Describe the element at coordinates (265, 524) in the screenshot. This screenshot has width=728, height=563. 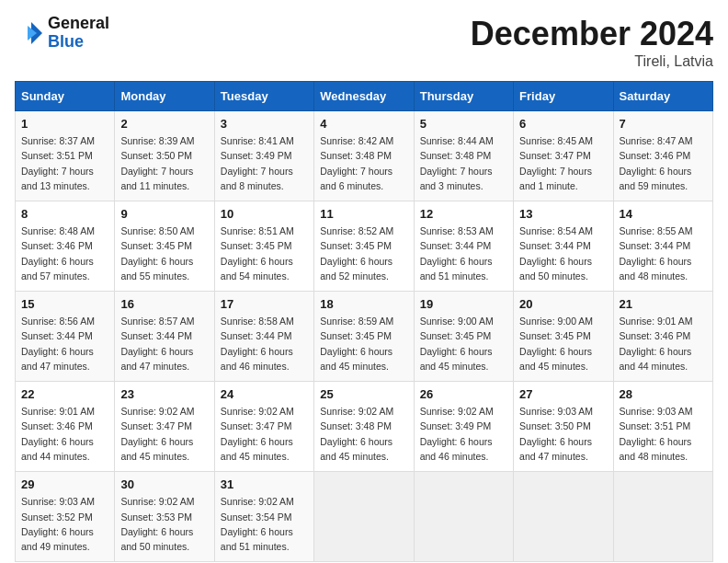
I see `day-info: Sunrise: 9:02 AM Sunset: 3:54 PM Dayligh…` at that location.